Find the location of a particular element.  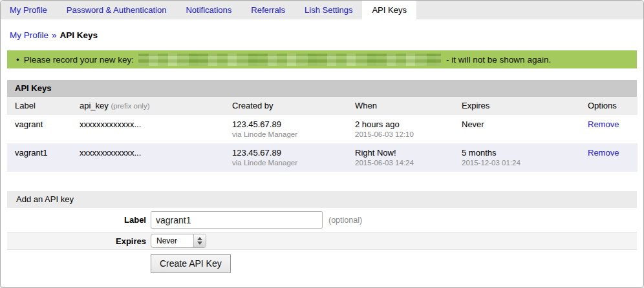

cell-when: 2 hours ago 2015-06-03 12:10 is located at coordinates (401, 129).